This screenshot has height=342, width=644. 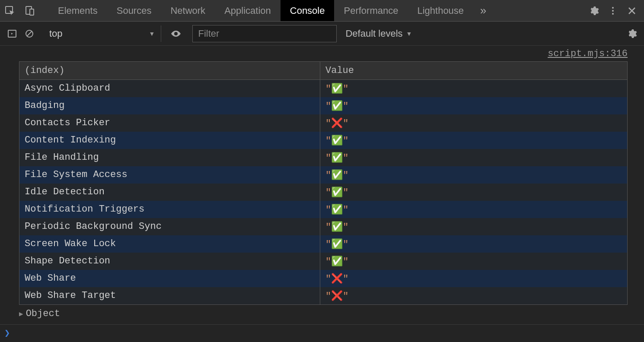 I want to click on clear-console-icon, so click(x=29, y=34).